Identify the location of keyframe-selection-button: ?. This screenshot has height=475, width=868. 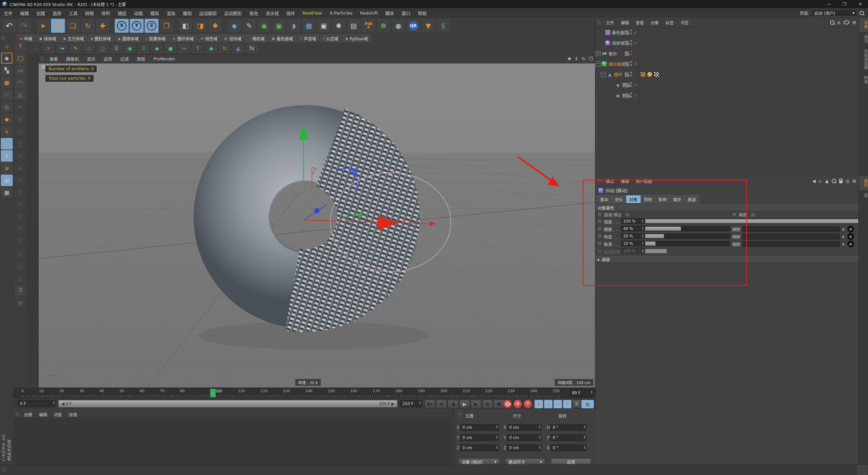
(528, 404).